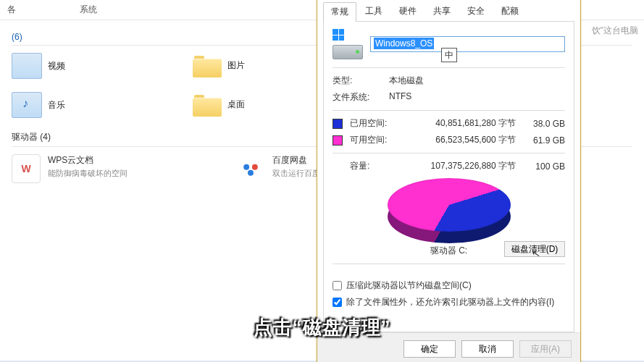 This screenshot has width=644, height=362. What do you see at coordinates (409, 285) in the screenshot?
I see `compress-label: 压缩此驱动器以节约磁盘空间(C)` at bounding box center [409, 285].